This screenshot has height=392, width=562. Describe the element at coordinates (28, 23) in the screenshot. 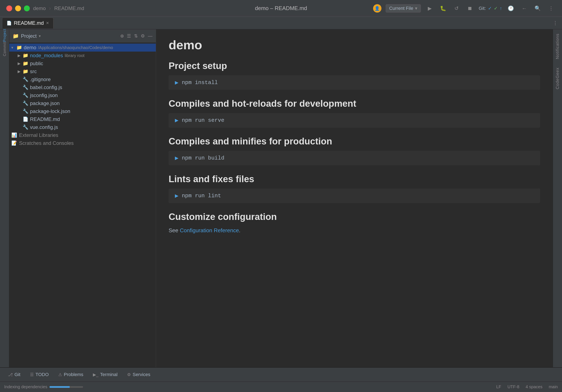

I see `tab-readme: 📄 README.md ✕` at that location.